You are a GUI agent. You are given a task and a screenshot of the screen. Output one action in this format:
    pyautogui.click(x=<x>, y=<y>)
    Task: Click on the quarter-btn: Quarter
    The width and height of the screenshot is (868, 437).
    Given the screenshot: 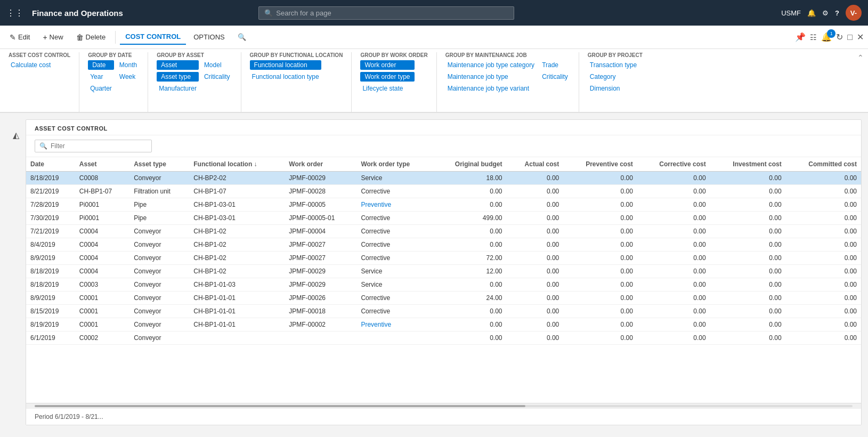 What is the action you would take?
    pyautogui.click(x=101, y=88)
    